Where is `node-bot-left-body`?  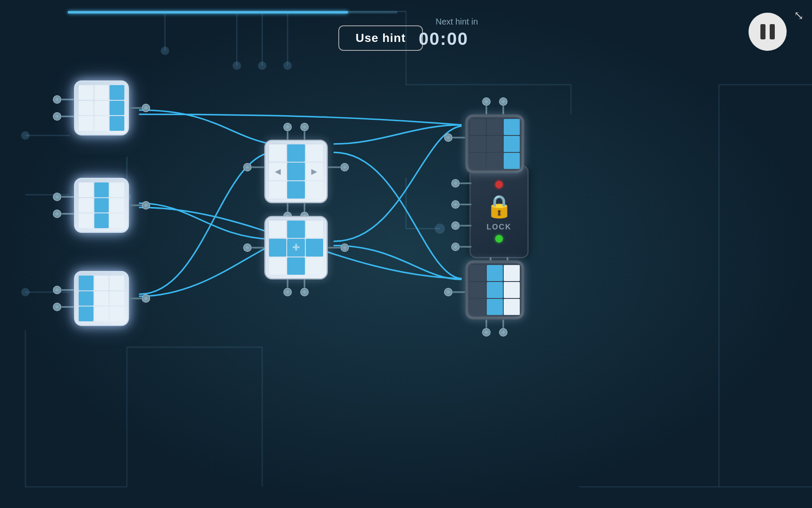 node-bot-left-body is located at coordinates (102, 298).